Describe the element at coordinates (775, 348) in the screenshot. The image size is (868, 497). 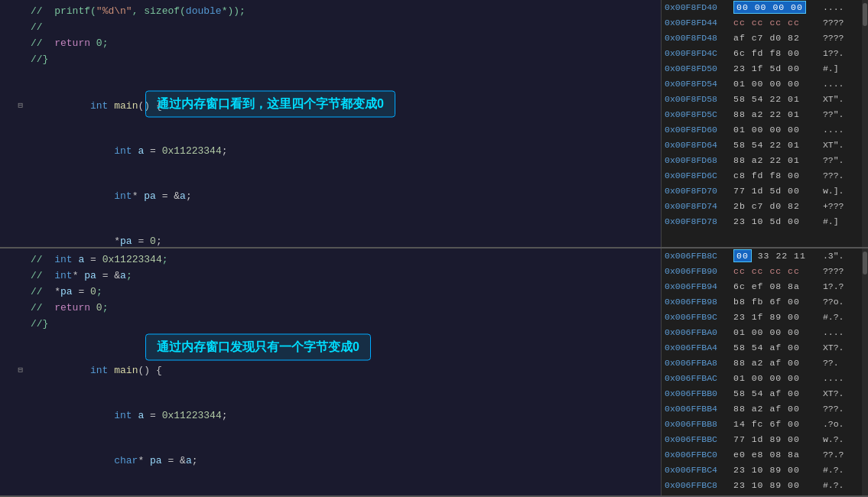
I see `mem-bytes: 58 54 af 00` at that location.